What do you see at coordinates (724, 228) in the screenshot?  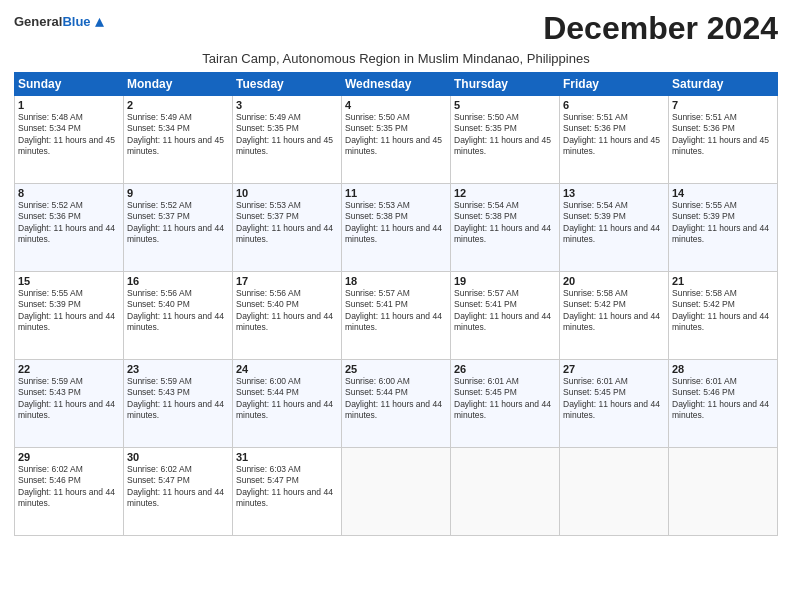 I see `calendar-cell: 14Sunrise: 5:55 AMSunset: 5:39 PMDayligh…` at bounding box center [724, 228].